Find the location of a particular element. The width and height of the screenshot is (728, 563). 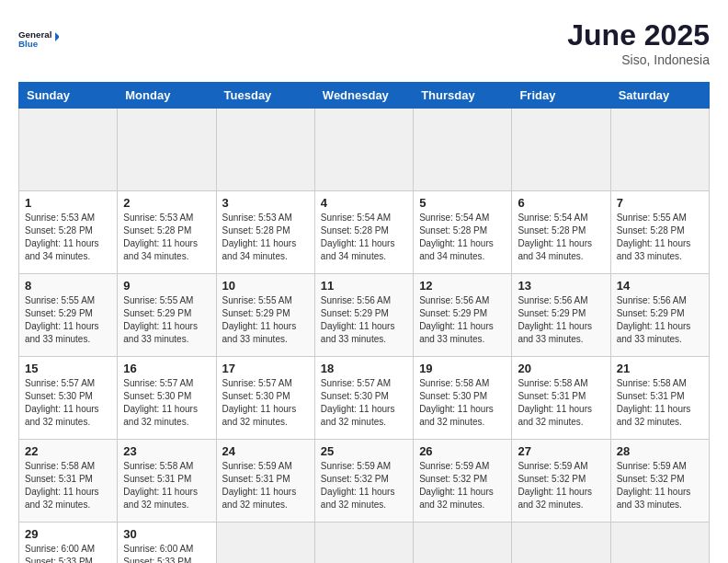

day-number: 1 is located at coordinates (68, 202).